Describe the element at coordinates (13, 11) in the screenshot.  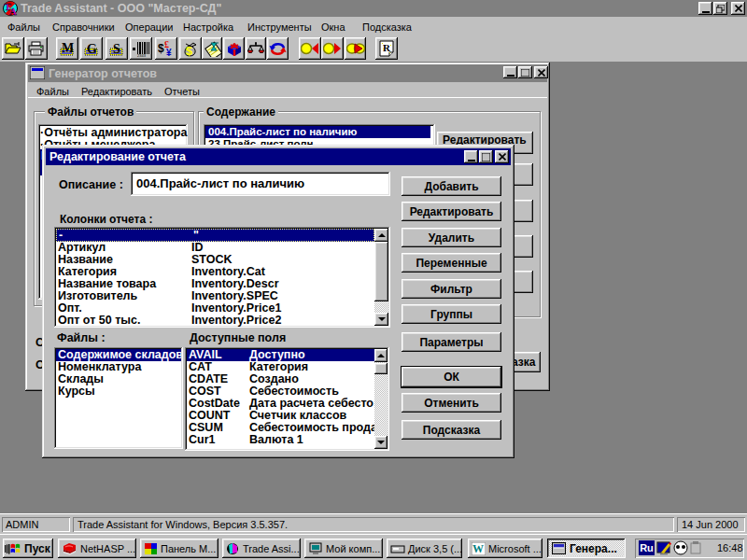
I see `svg-text: A` at that location.